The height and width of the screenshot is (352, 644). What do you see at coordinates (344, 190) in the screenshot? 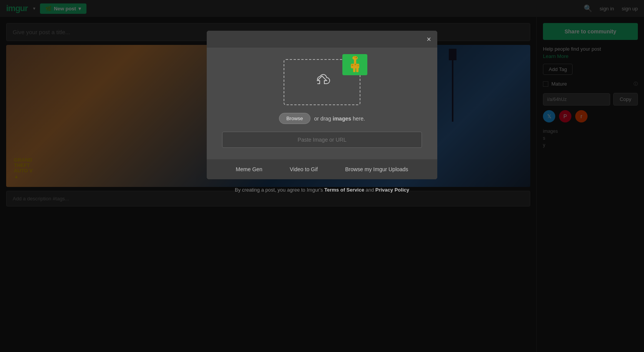
I see `terms-of-service-link: Terms of Service` at bounding box center [344, 190].